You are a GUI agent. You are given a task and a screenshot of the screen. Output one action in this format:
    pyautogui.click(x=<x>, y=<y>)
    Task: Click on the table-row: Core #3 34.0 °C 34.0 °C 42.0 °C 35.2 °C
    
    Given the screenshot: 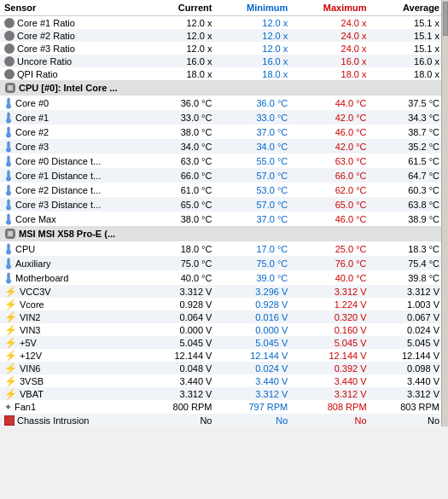 What is the action you would take?
    pyautogui.click(x=224, y=147)
    